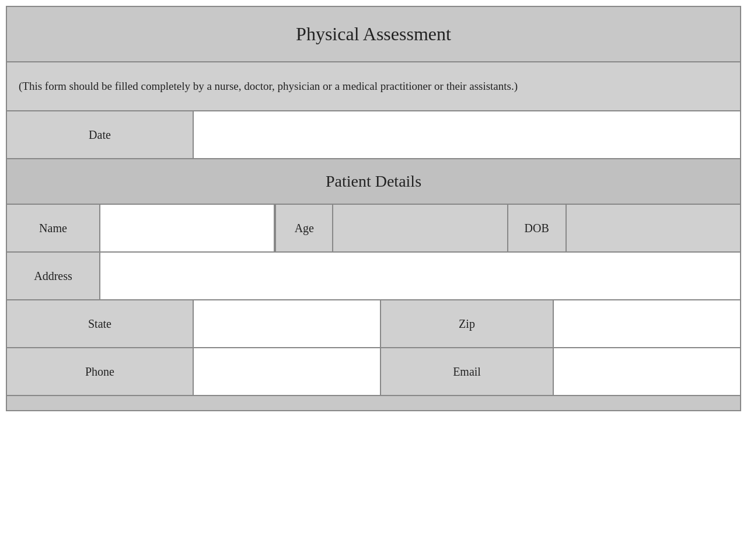 The height and width of the screenshot is (560, 747). What do you see at coordinates (420, 228) in the screenshot?
I see `age-input` at bounding box center [420, 228].